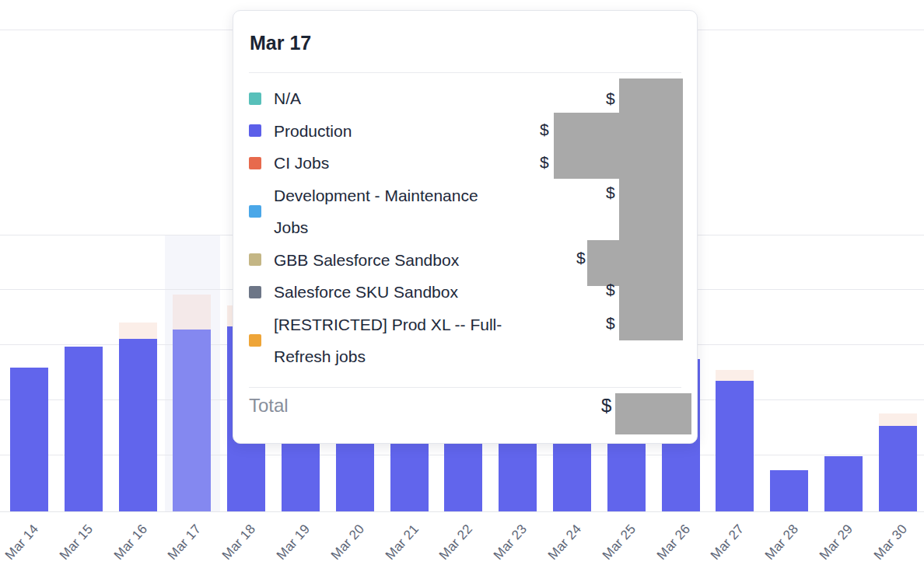  What do you see at coordinates (22, 542) in the screenshot?
I see `x-axis-label: Mar 14` at bounding box center [22, 542].